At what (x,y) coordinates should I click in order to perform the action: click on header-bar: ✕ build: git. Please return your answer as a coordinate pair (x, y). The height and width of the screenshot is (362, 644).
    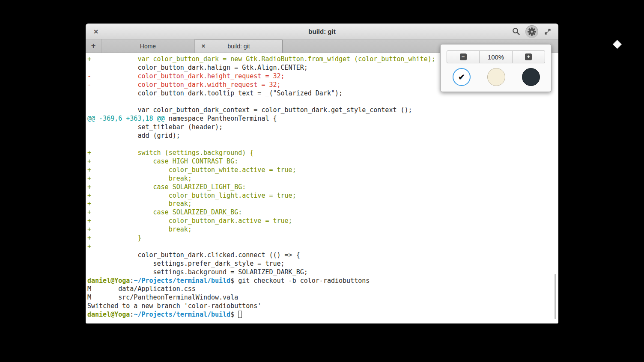
    Looking at the image, I should click on (322, 32).